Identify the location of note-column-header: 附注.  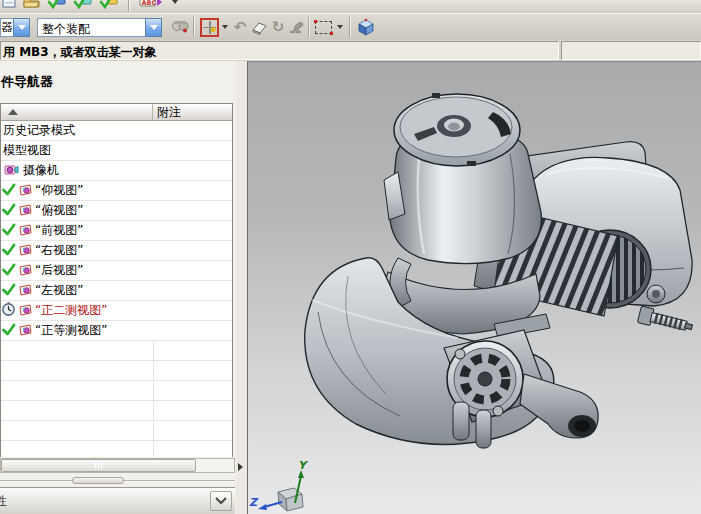
(192, 112).